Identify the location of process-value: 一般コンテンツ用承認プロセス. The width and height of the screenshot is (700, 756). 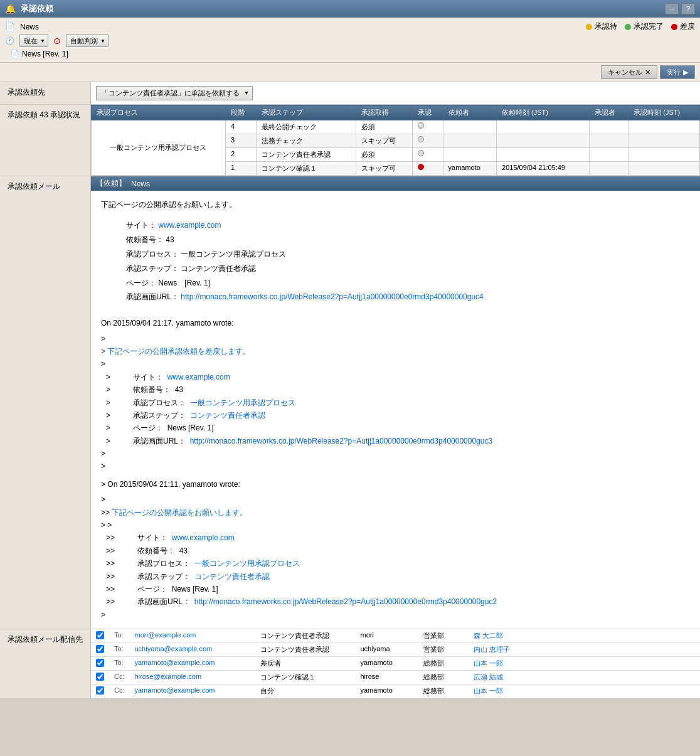
(233, 254).